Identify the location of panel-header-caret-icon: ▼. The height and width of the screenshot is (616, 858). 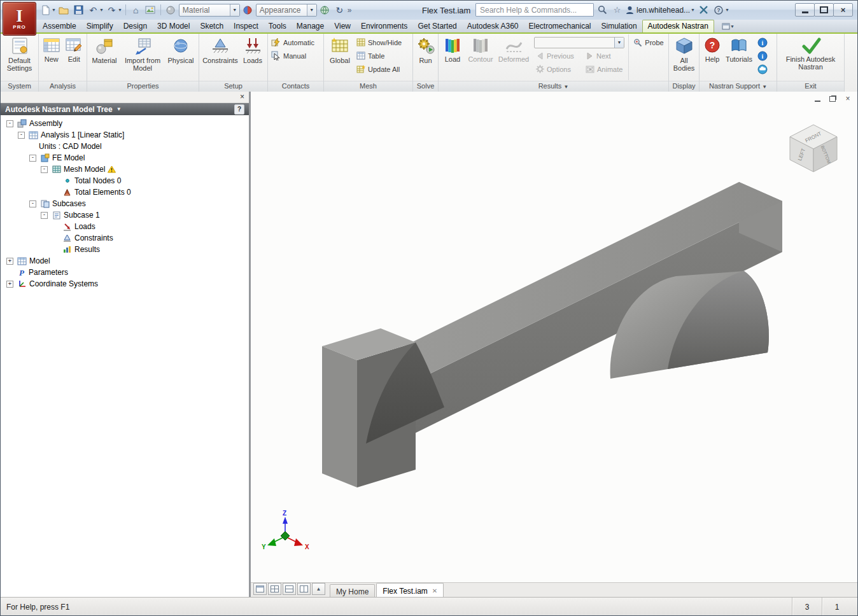
(119, 109).